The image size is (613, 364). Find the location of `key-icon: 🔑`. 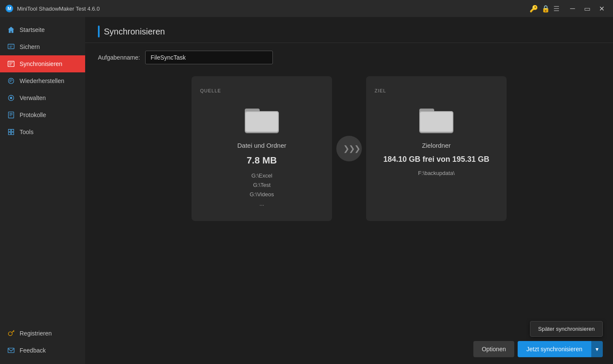

key-icon: 🔑 is located at coordinates (534, 9).